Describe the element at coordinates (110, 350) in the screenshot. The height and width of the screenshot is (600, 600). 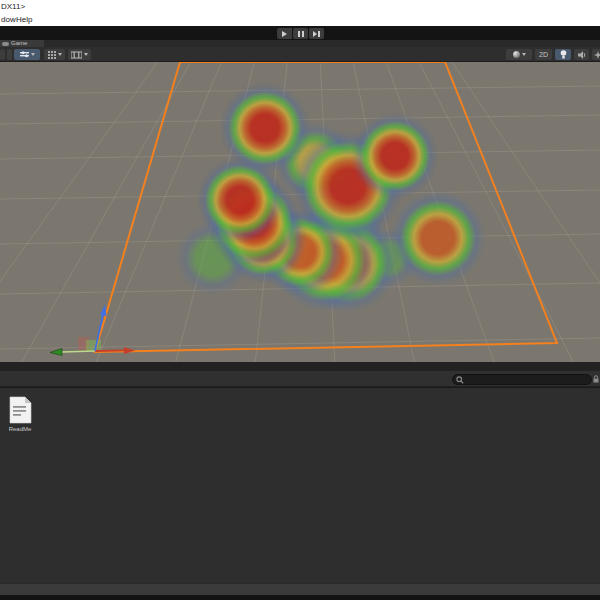
I see `gizmo-x-axis` at that location.